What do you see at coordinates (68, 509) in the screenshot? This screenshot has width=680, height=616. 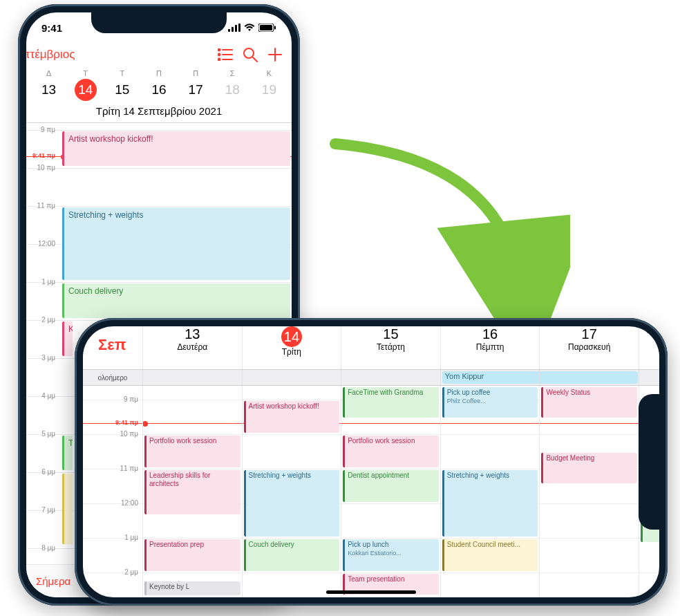 I see `event` at bounding box center [68, 509].